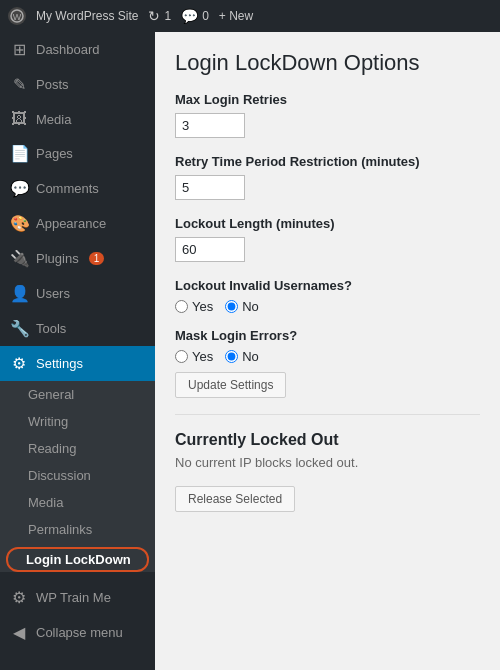 The width and height of the screenshot is (500, 670). What do you see at coordinates (328, 462) in the screenshot?
I see `locked-out-message: No current IP blocks locked out.` at bounding box center [328, 462].